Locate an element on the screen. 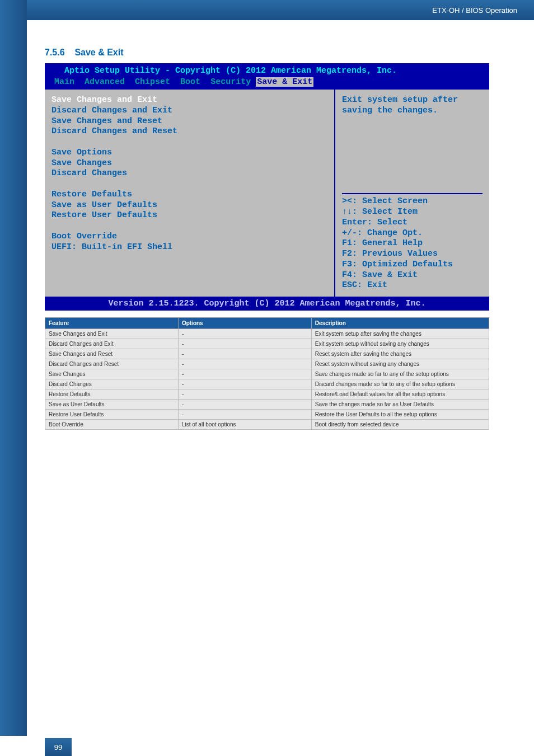 Image resolution: width=534 pixels, height=756 pixels. bios-item-selected: Save Changes and Exit is located at coordinates (189, 101).